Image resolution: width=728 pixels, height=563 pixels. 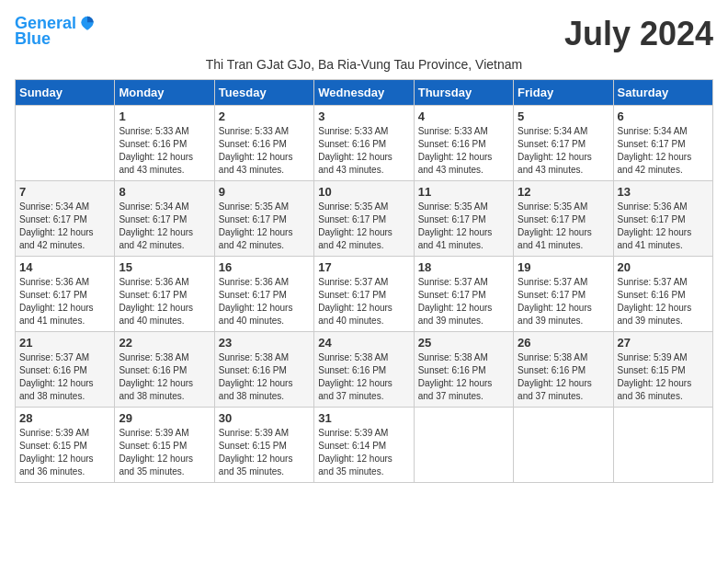 What do you see at coordinates (165, 93) in the screenshot?
I see `col-monday: Monday` at bounding box center [165, 93].